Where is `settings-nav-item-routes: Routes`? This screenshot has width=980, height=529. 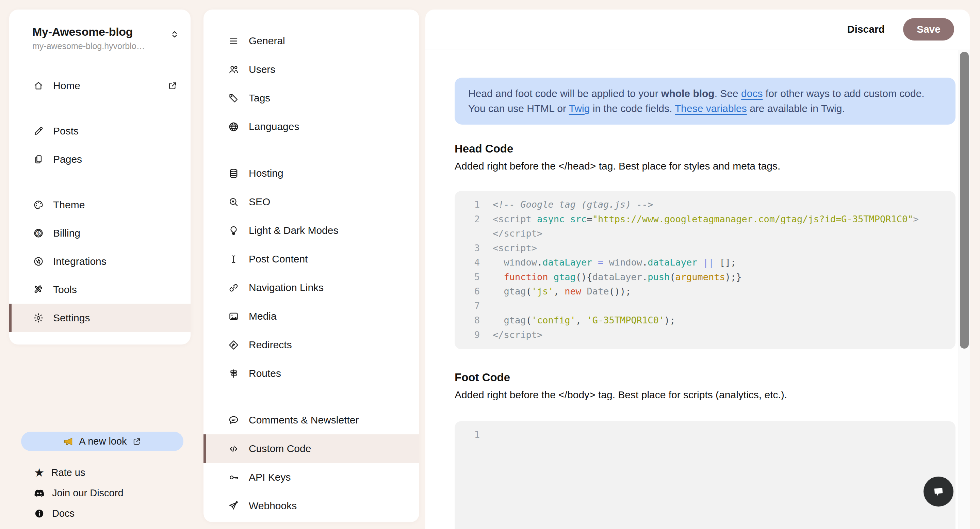 settings-nav-item-routes: Routes is located at coordinates (311, 374).